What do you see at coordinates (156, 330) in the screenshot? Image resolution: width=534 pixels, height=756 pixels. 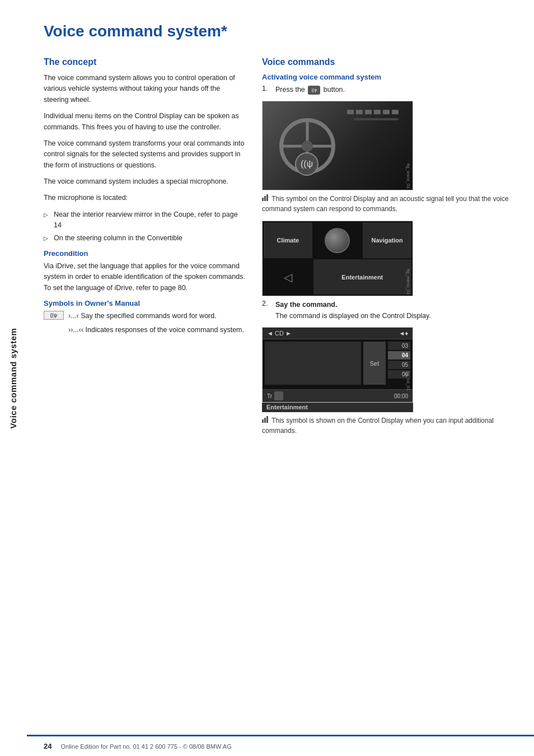 I see `symbol-text-2: ››...‹‹ Indicates responses of the voice…` at bounding box center [156, 330].